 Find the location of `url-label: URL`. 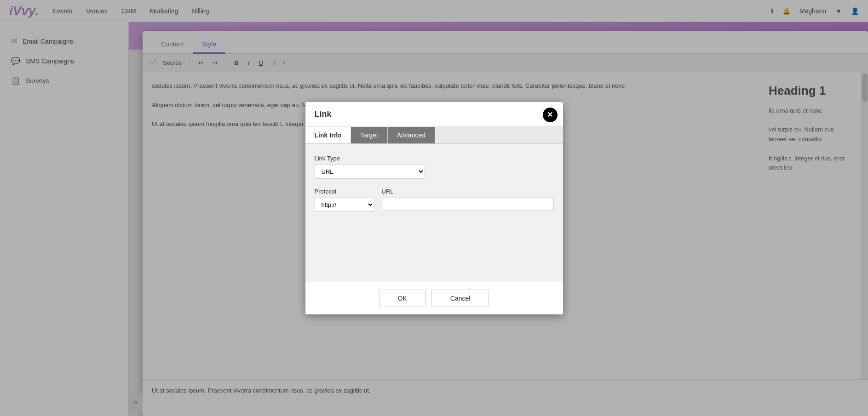

url-label: URL is located at coordinates (468, 191).